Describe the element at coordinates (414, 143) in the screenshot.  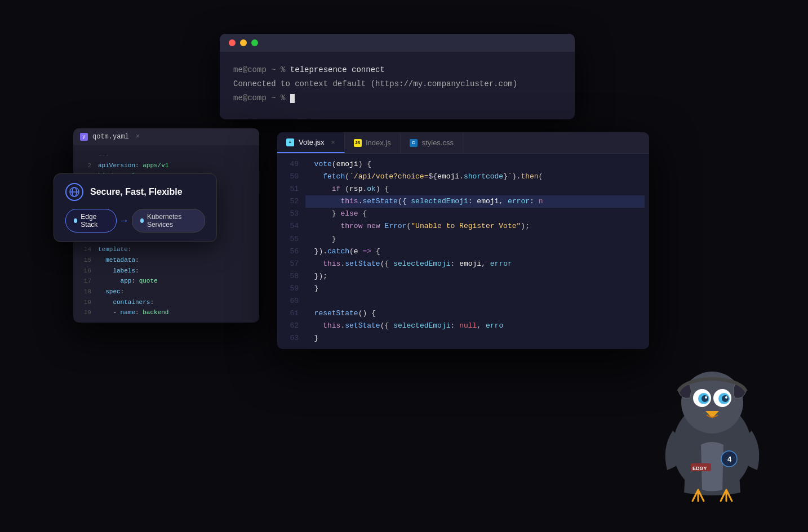
I see `css-icon: C` at that location.